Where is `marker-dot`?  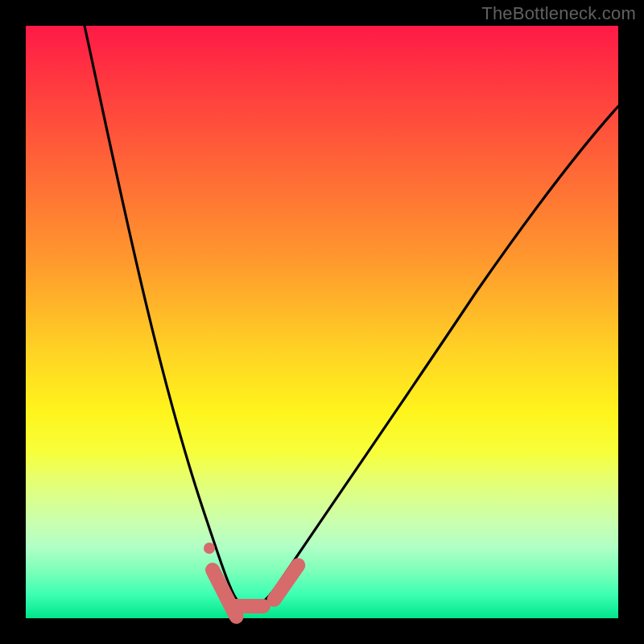
marker-dot is located at coordinates (209, 548).